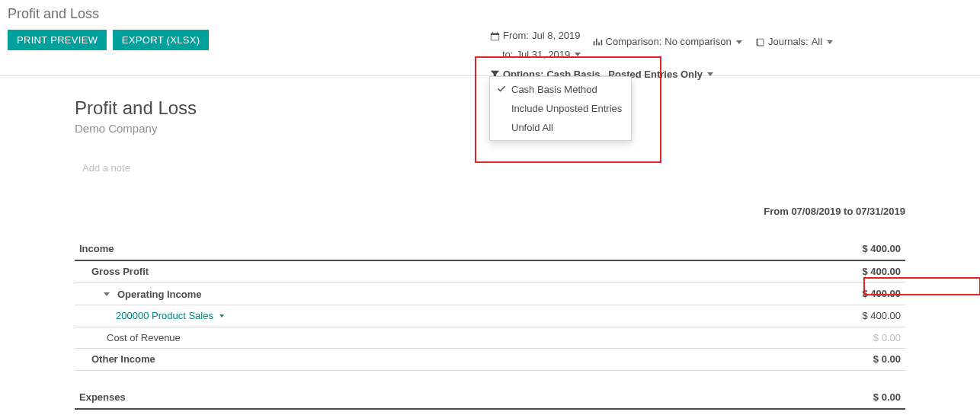 The image size is (980, 415). What do you see at coordinates (634, 42) in the screenshot?
I see `comparison-label: Comparison:` at bounding box center [634, 42].